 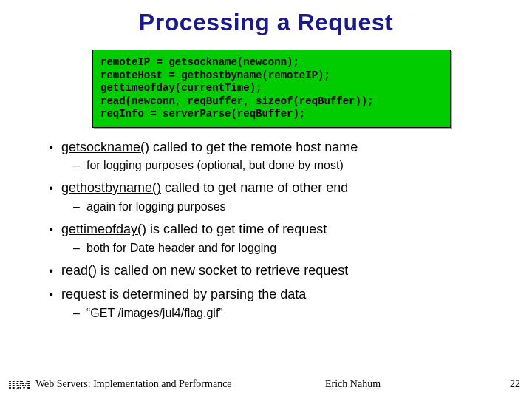 What do you see at coordinates (103, 229) in the screenshot?
I see `bullet-3-func: gettimeofday()` at bounding box center [103, 229].